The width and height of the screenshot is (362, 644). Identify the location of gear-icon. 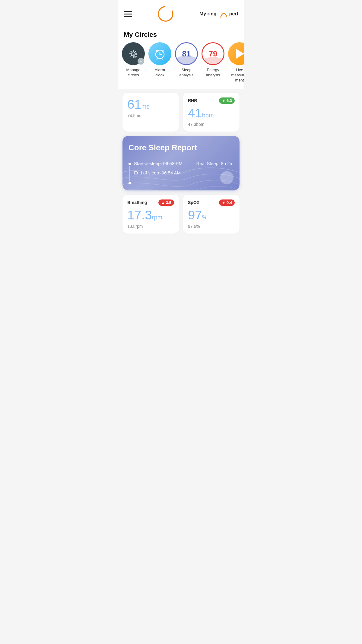
(133, 54).